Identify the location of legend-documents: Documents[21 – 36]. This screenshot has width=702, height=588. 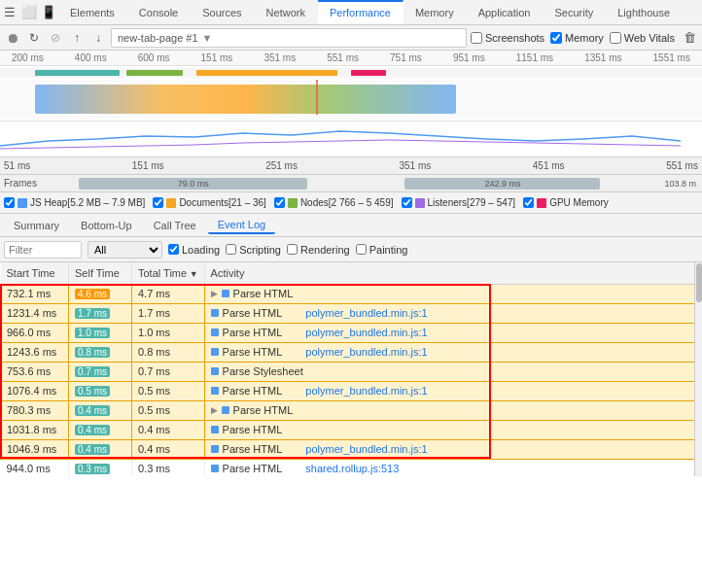
(210, 202).